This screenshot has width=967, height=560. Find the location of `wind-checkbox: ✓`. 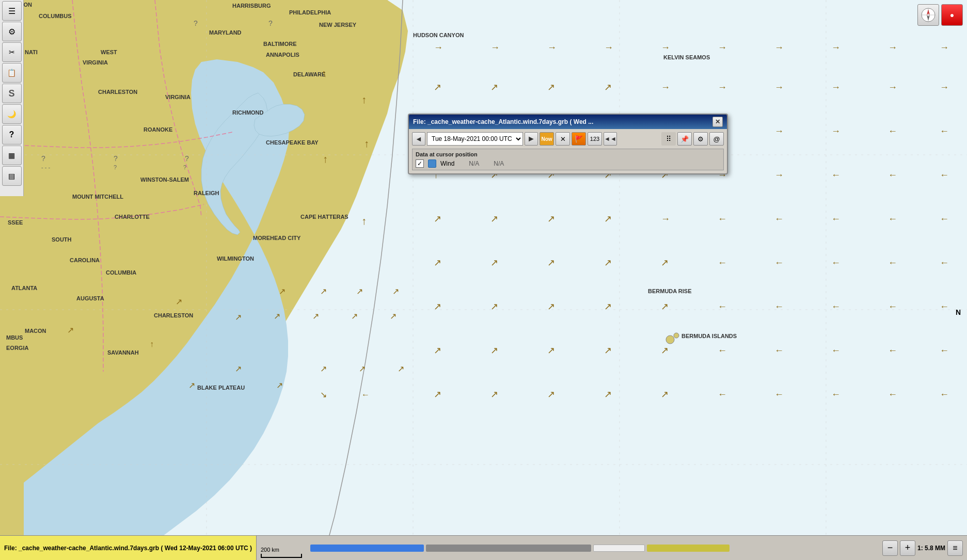

wind-checkbox: ✓ is located at coordinates (420, 164).